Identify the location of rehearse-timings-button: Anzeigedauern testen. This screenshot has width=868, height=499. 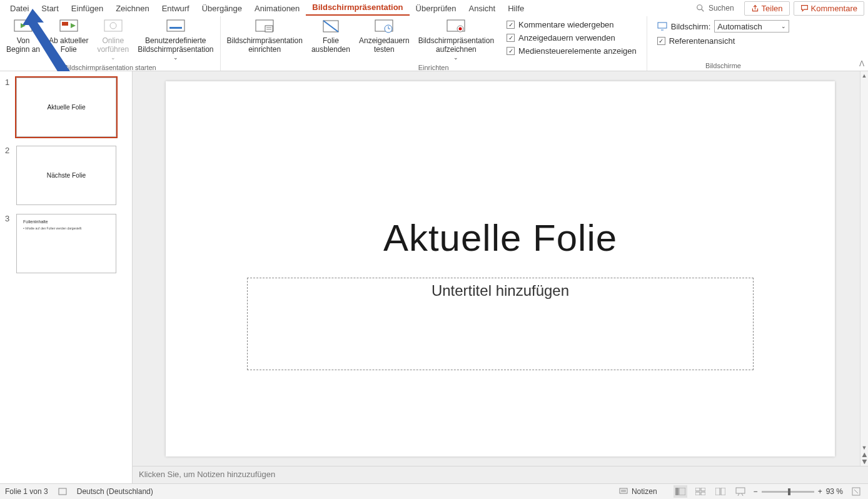
(384, 36).